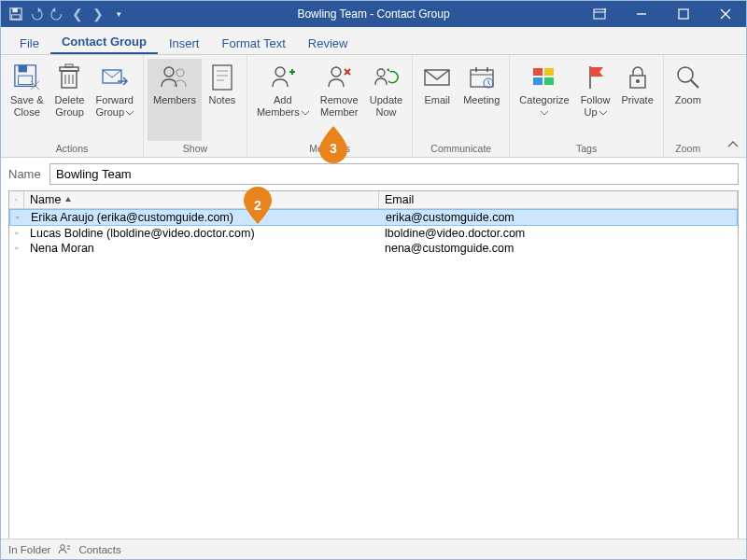  I want to click on tab-review: Review, so click(329, 43).